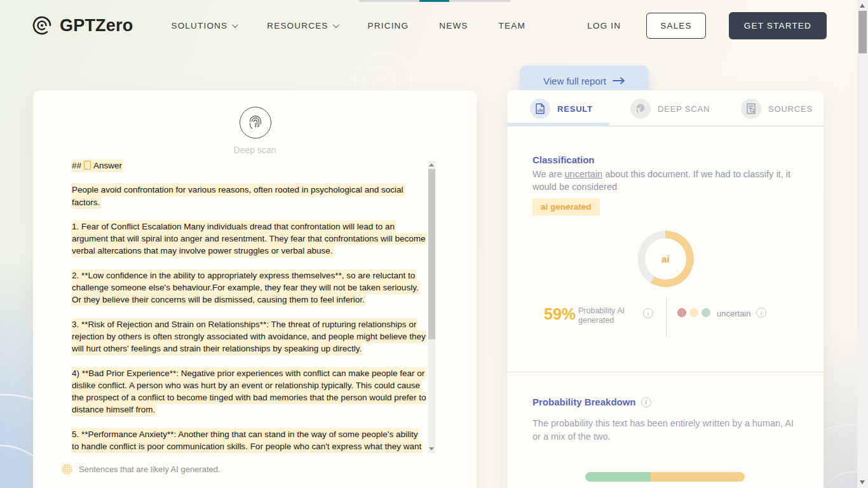  Describe the element at coordinates (706, 313) in the screenshot. I see `ai-dot-icon` at that location.